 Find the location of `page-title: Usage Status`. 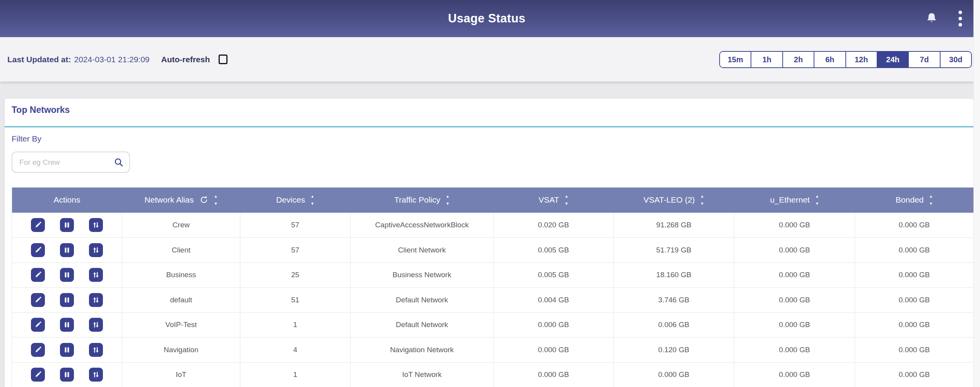

page-title: Usage Status is located at coordinates (487, 19).